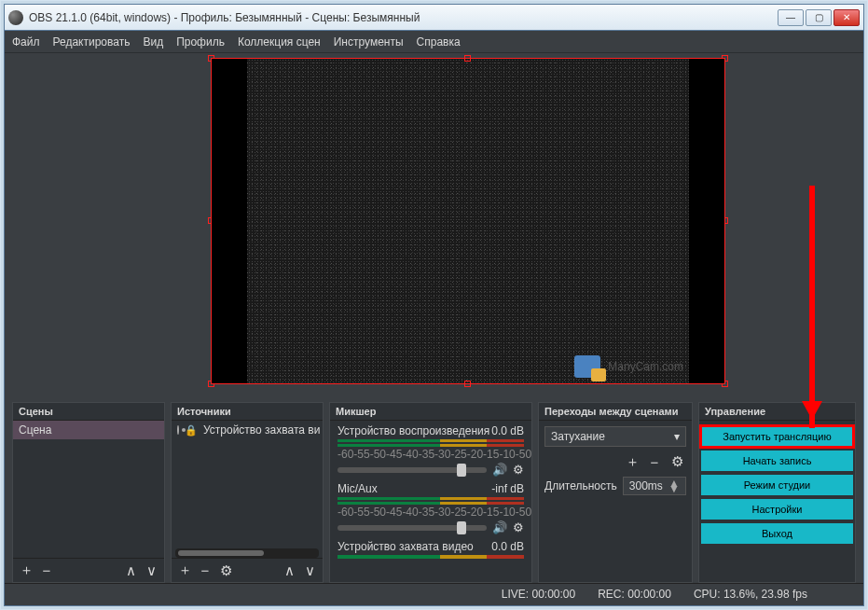  What do you see at coordinates (131, 571) in the screenshot?
I see `scene-up-button: ∧` at bounding box center [131, 571].